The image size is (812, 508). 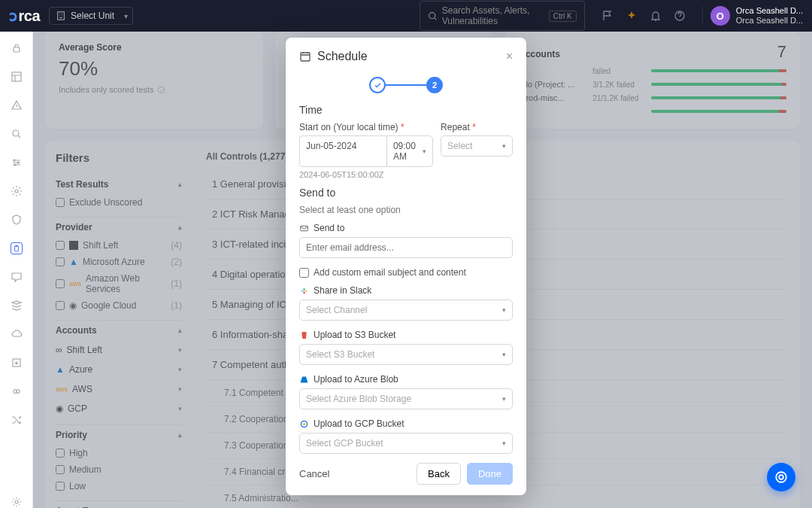 What do you see at coordinates (406, 110) in the screenshot?
I see `section-time: Time` at bounding box center [406, 110].